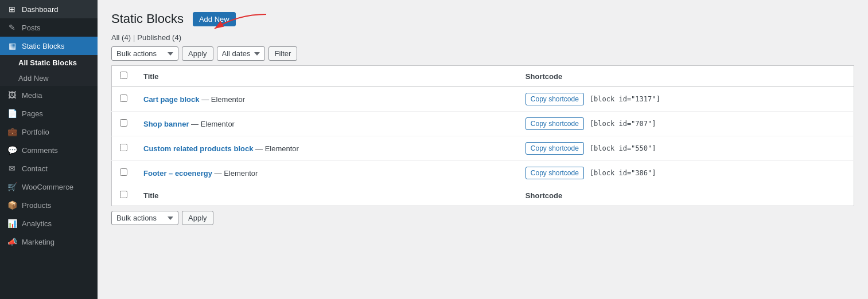 This screenshot has height=299, width=868. What do you see at coordinates (483, 218) in the screenshot?
I see `bottom-filter-bar: Bulk actions Edit Move to Trash Apply` at bounding box center [483, 218].